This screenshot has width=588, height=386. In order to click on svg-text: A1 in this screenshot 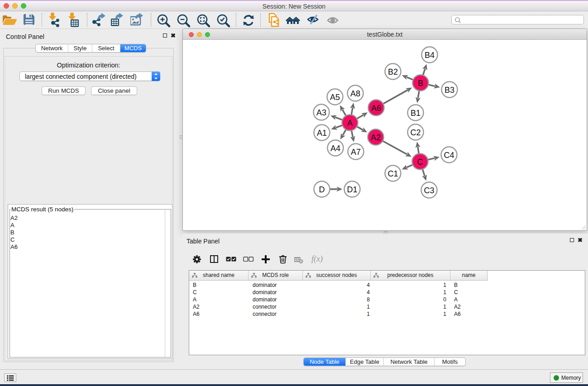, I will do `click(322, 133)`.